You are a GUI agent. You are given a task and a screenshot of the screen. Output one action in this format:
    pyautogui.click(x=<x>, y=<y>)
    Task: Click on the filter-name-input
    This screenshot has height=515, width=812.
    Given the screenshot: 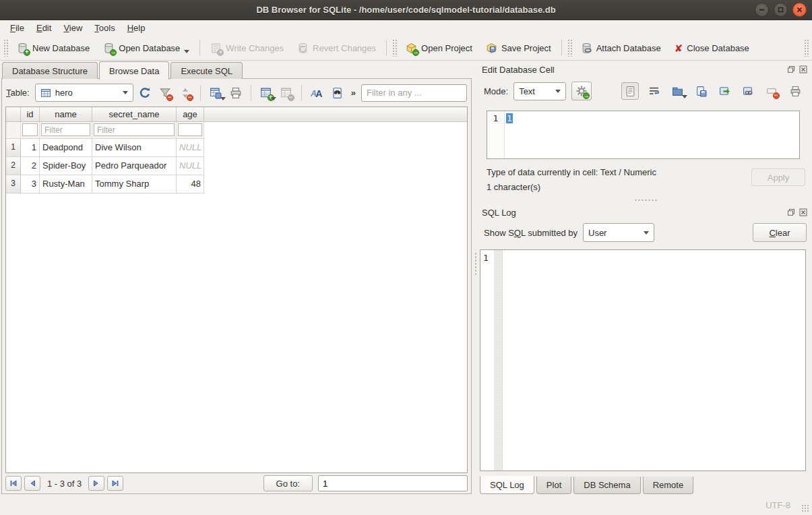 What is the action you would take?
    pyautogui.click(x=66, y=129)
    